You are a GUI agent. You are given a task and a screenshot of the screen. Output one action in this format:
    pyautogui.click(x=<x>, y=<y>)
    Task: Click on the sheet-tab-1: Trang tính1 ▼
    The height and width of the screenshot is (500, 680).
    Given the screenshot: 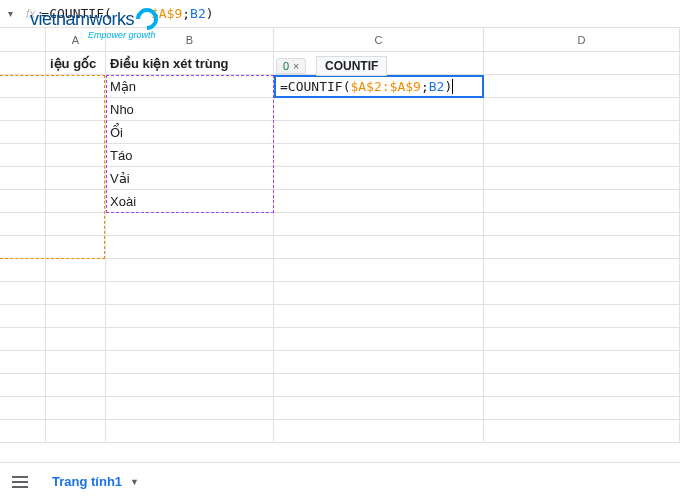 What is the action you would take?
    pyautogui.click(x=96, y=482)
    